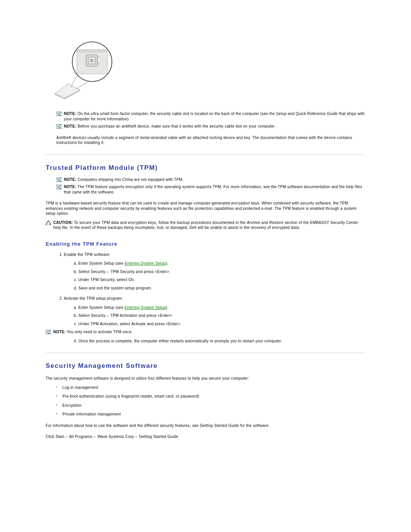 The height and width of the screenshot is (532, 411). I want to click on caution-tpm-backup: CAUTION: To secure your TPM data and enc…, so click(206, 225).